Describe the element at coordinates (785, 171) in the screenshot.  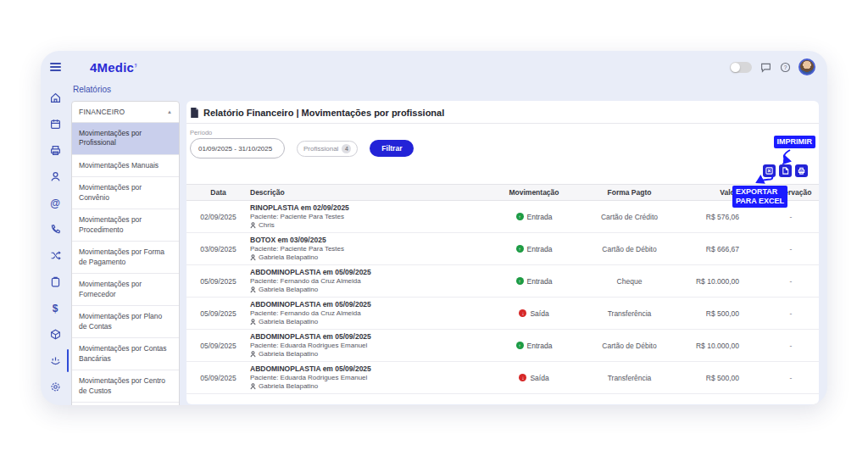
I see `pdf-icon` at that location.